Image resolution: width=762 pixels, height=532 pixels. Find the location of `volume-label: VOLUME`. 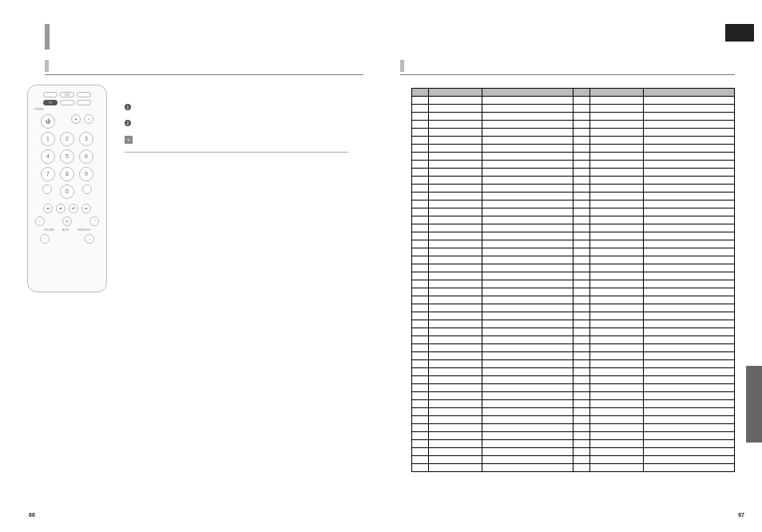

volume-label: VOLUME is located at coordinates (50, 230).